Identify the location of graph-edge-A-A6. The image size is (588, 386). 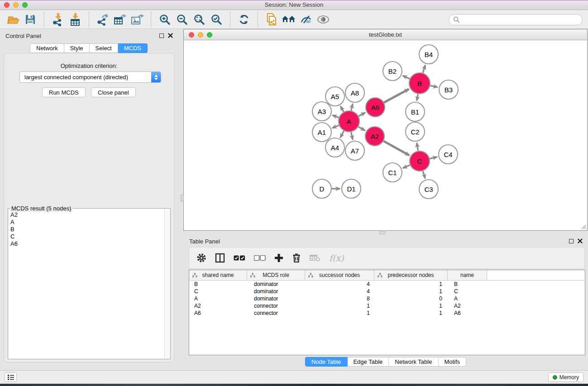
(362, 114).